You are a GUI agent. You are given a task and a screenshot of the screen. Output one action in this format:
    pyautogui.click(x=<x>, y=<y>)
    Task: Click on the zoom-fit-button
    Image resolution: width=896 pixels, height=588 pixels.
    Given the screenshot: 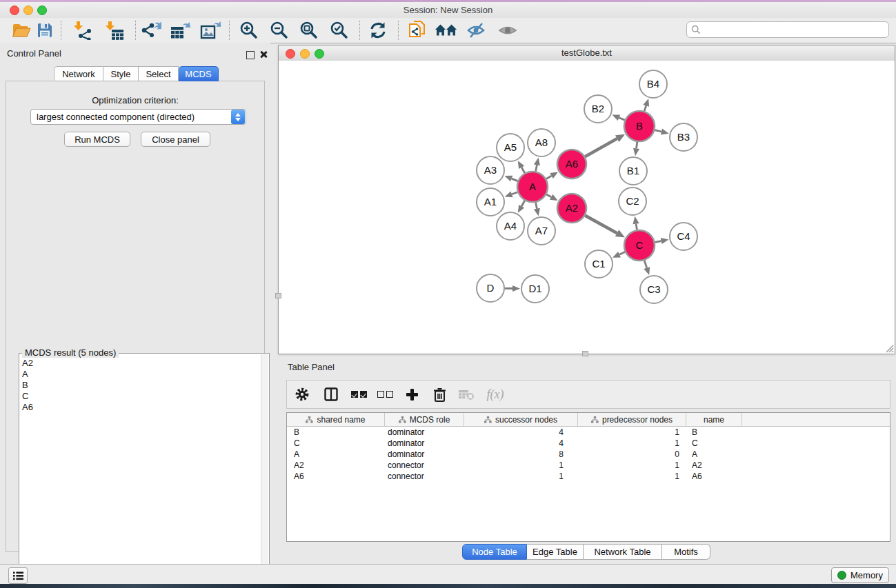 What is the action you would take?
    pyautogui.click(x=309, y=30)
    